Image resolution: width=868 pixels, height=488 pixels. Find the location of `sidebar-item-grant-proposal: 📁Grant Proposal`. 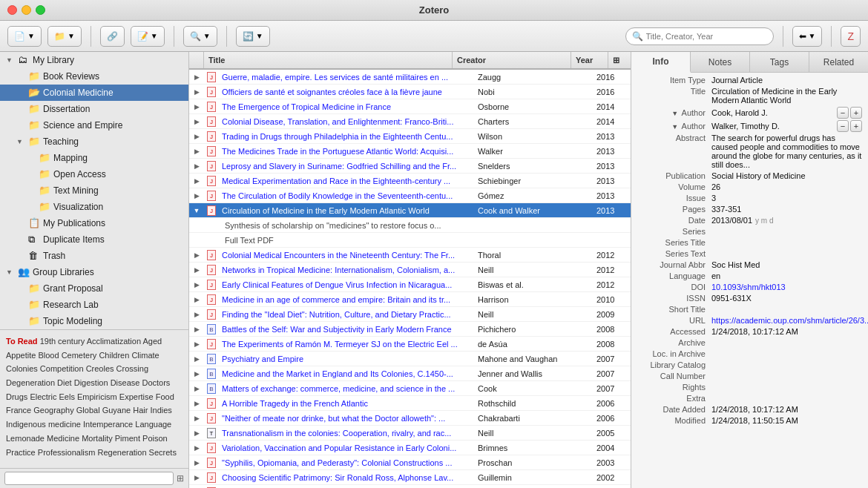

sidebar-item-grant-proposal: 📁Grant Proposal is located at coordinates (94, 288).